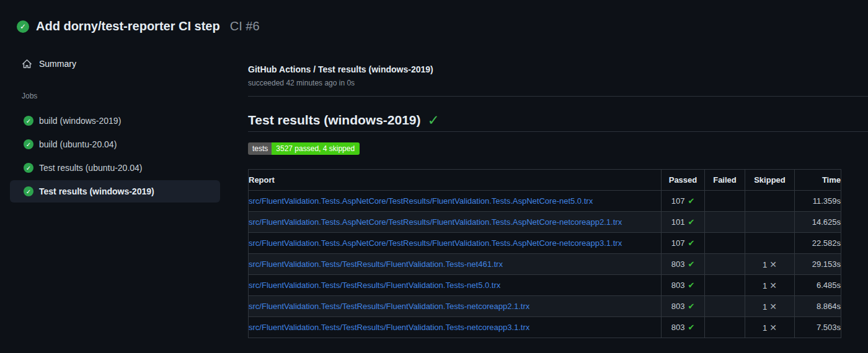  I want to click on run-header: ✓ Add dorny/test-reporter CI step CI #6, so click(434, 17).